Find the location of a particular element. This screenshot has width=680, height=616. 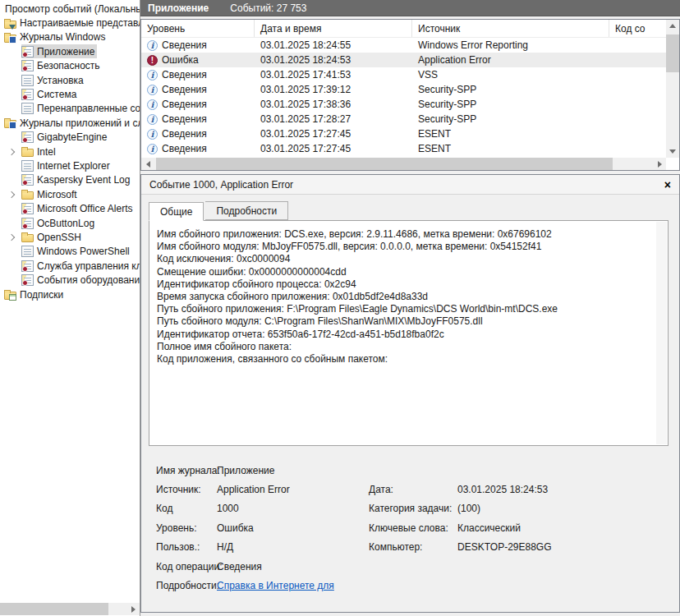

event-row: Сведения 03.01.2025 17:38:36 Security-SP… is located at coordinates (411, 104).